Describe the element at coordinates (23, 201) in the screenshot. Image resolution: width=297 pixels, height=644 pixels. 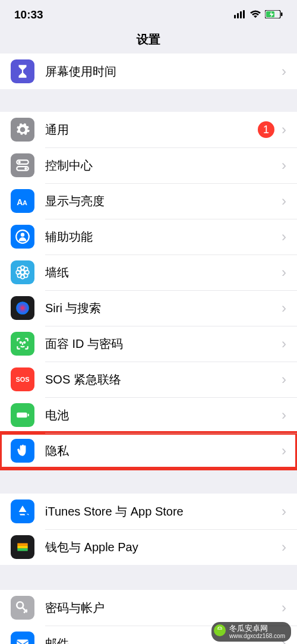
I see `aa-icon: AA` at that location.